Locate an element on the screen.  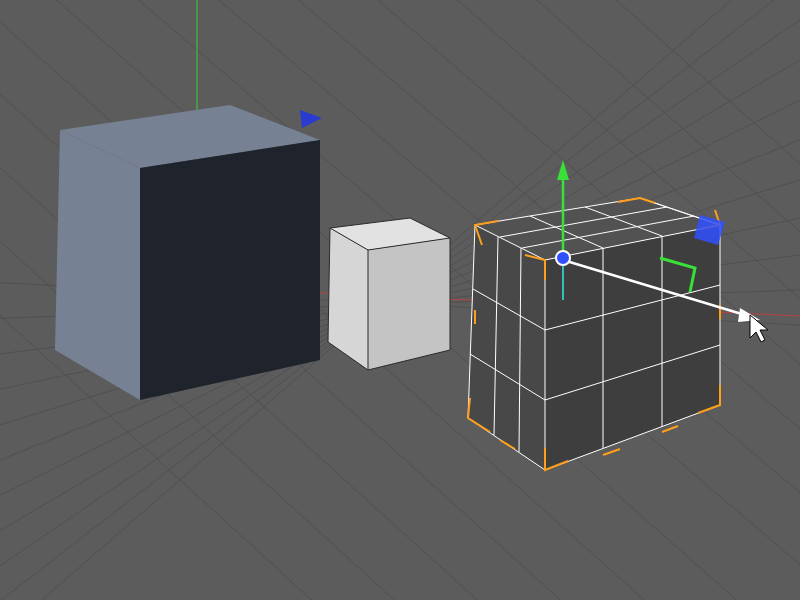
small-cube-side-face is located at coordinates (409, 304).